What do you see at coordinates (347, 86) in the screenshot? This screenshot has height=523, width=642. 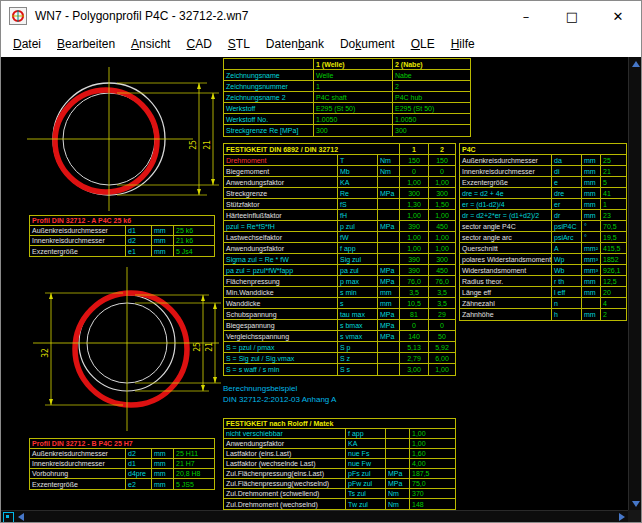 I see `table-row: Zeichnungsnummer12` at bounding box center [347, 86].